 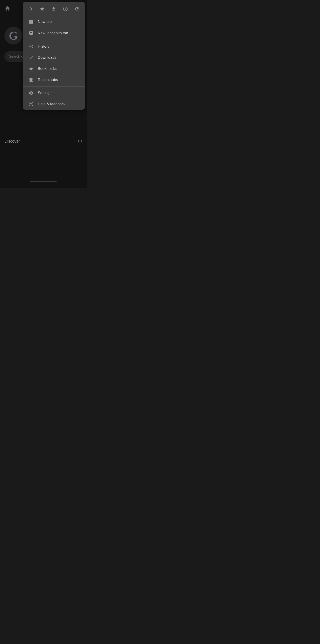 What do you see at coordinates (54, 69) in the screenshot?
I see `bookmarks-item: Bookmarks` at bounding box center [54, 69].